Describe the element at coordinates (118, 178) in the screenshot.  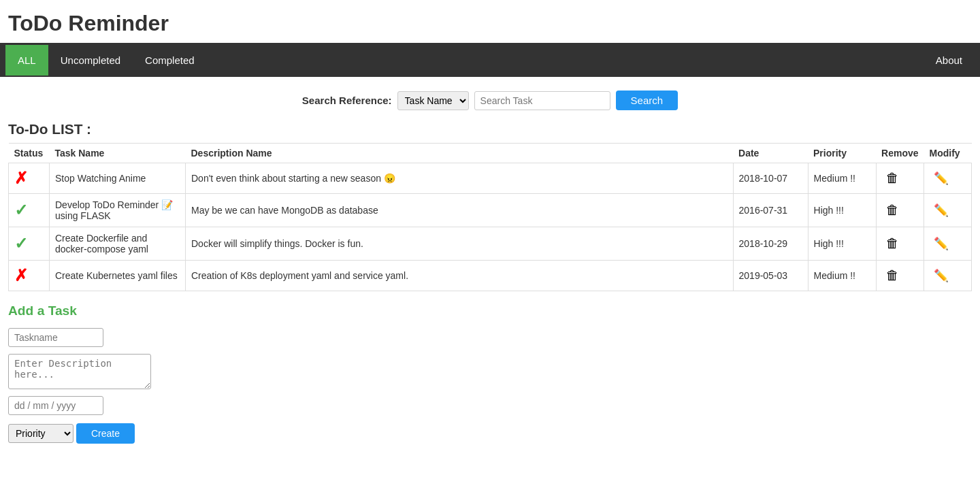
I see `cell-task-name: Stop Watching Anime` at that location.